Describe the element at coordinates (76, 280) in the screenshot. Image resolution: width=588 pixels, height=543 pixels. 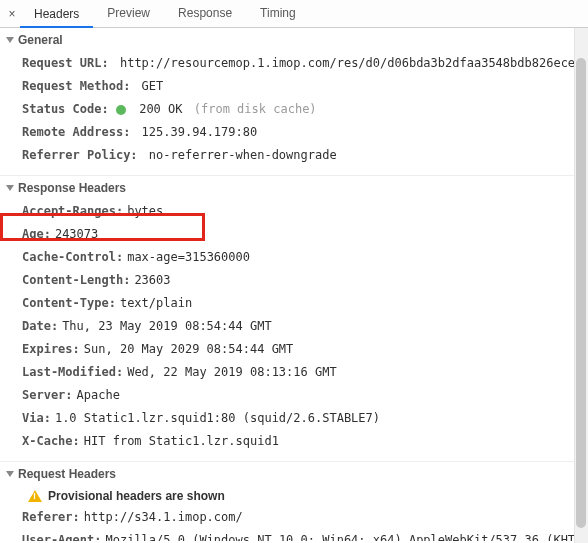
I see `label: Content-Length:` at that location.